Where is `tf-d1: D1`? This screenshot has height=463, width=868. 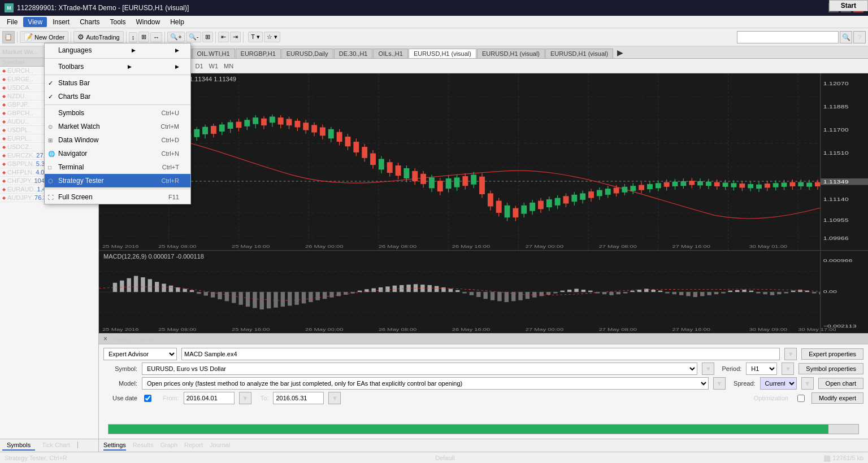 tf-d1: D1 is located at coordinates (199, 66).